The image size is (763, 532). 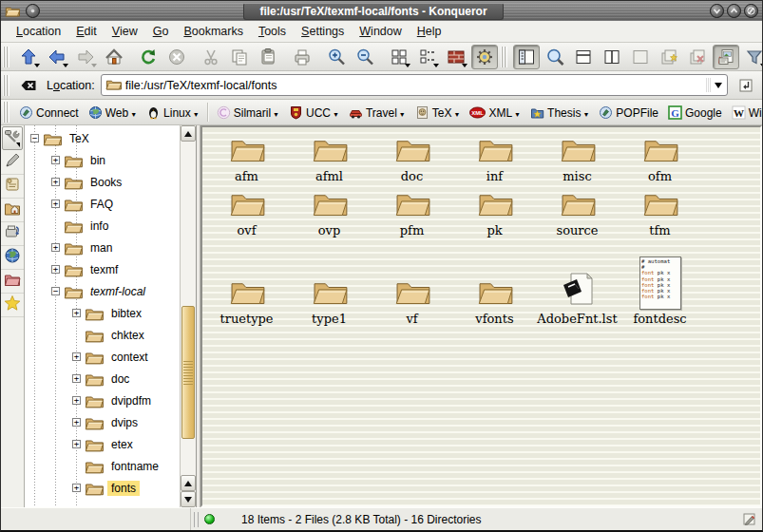 I want to click on preview-button, so click(x=726, y=57).